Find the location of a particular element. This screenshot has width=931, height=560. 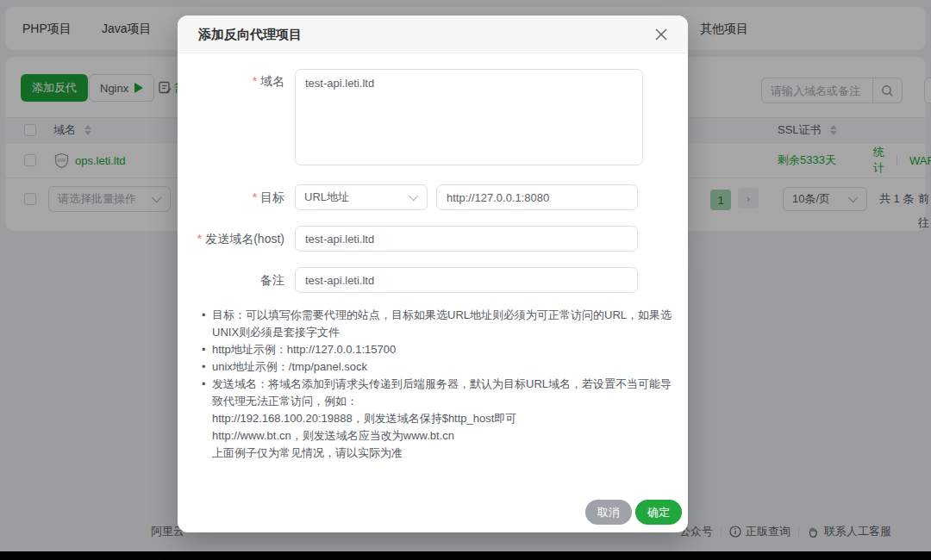

help-item: http地址示例：http://127.0.0.1:15700 is located at coordinates (438, 350).